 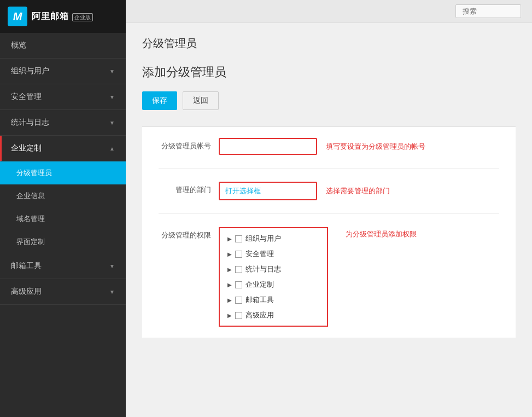 I want to click on perm-item-enterprise: ▶ 企业定制, so click(x=273, y=285).